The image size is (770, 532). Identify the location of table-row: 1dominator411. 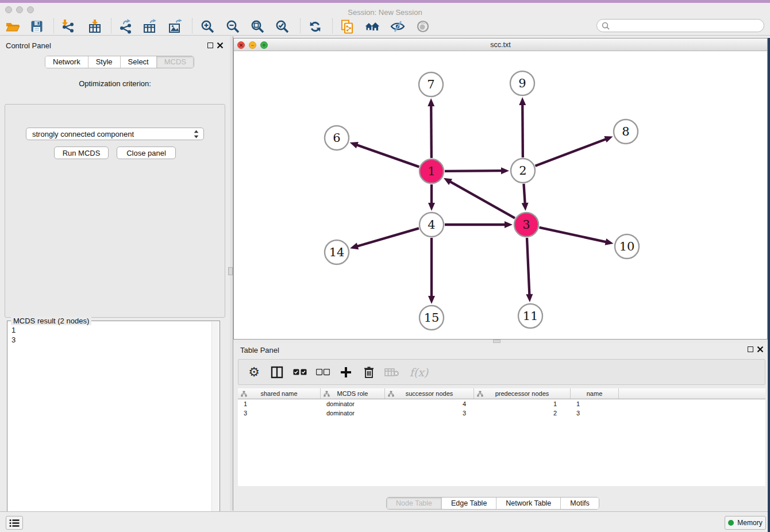
(502, 404).